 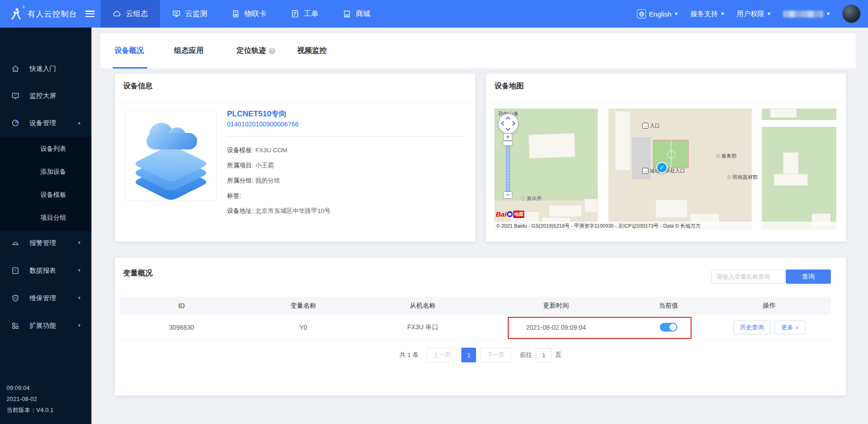 I want to click on field-label: 所属分组:, so click(x=240, y=180).